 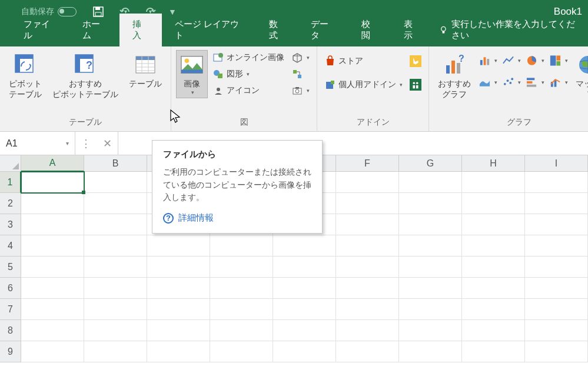 What do you see at coordinates (535, 82) in the screenshot?
I see `bar-chart-button: ▾` at bounding box center [535, 82].